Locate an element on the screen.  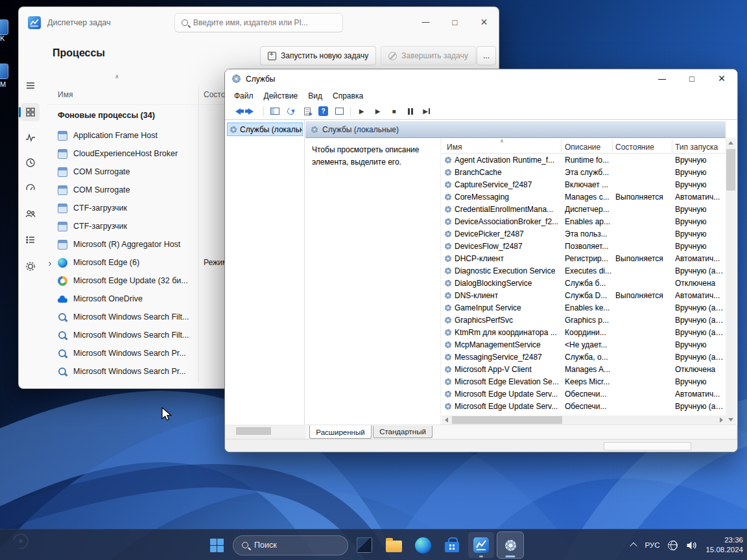
back-icon is located at coordinates (236, 111).